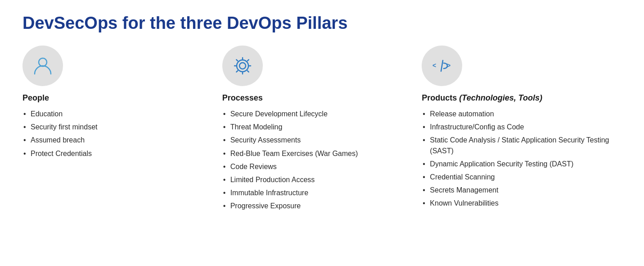  I want to click on list-item: Security Assessments, so click(318, 140).